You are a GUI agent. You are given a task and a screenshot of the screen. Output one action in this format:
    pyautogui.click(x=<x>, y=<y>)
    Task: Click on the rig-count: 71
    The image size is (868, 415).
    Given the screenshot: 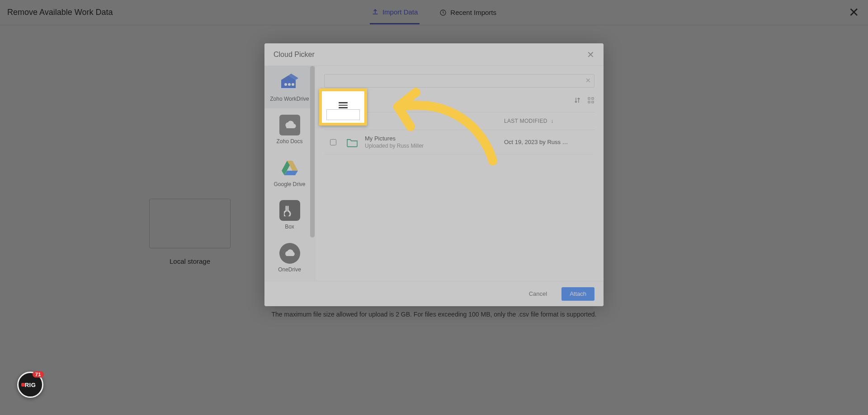 What is the action you would take?
    pyautogui.click(x=38, y=374)
    